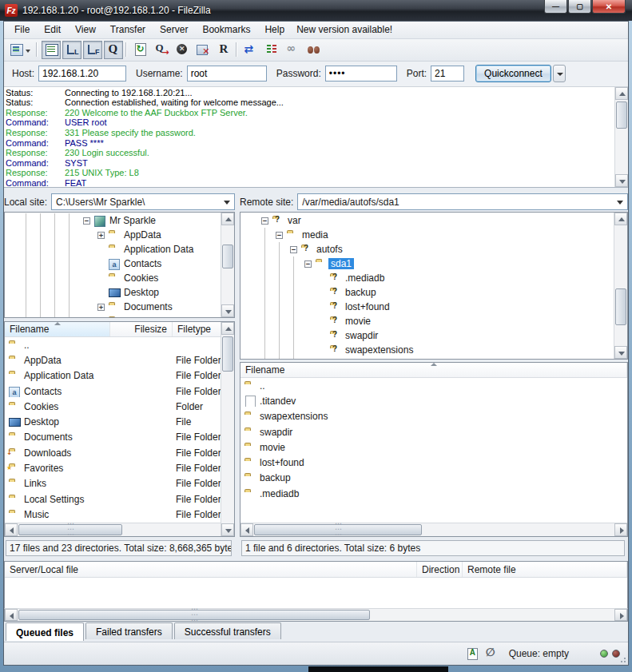 The image size is (632, 672). What do you see at coordinates (427, 292) in the screenshot?
I see `tree-row: backup` at bounding box center [427, 292].